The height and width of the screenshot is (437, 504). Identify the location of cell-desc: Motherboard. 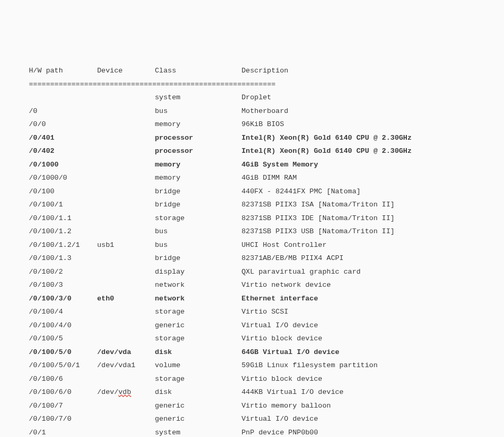
(358, 111).